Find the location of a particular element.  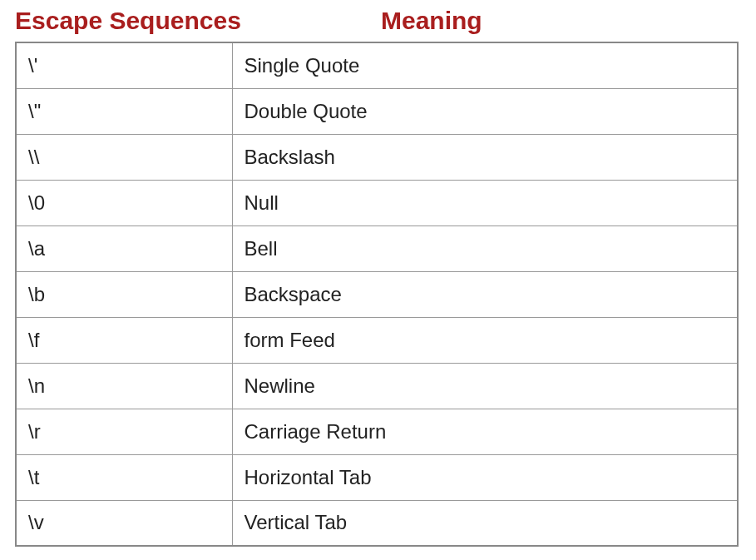

cell-sequence: \a is located at coordinates (124, 248).